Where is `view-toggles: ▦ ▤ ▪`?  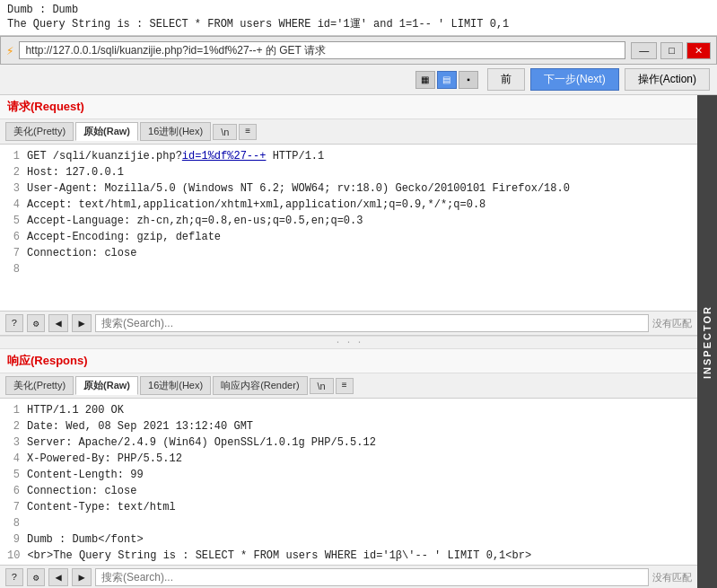
view-toggles: ▦ ▤ ▪ is located at coordinates (447, 80).